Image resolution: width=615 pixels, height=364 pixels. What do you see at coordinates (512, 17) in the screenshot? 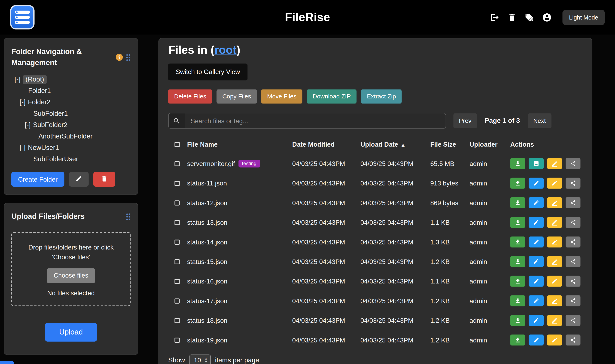
I see `trash-icon` at bounding box center [512, 17].